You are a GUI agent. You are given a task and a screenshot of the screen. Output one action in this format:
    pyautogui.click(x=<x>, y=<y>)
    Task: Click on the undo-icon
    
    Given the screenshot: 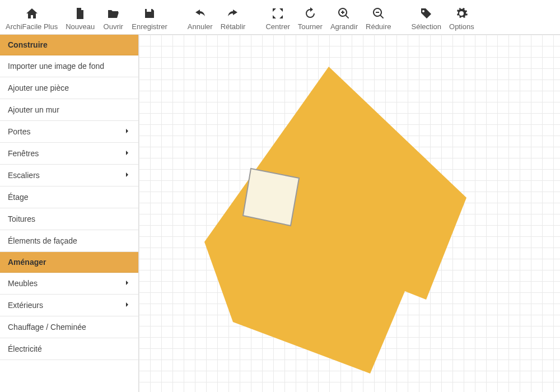 What is the action you would take?
    pyautogui.click(x=200, y=13)
    